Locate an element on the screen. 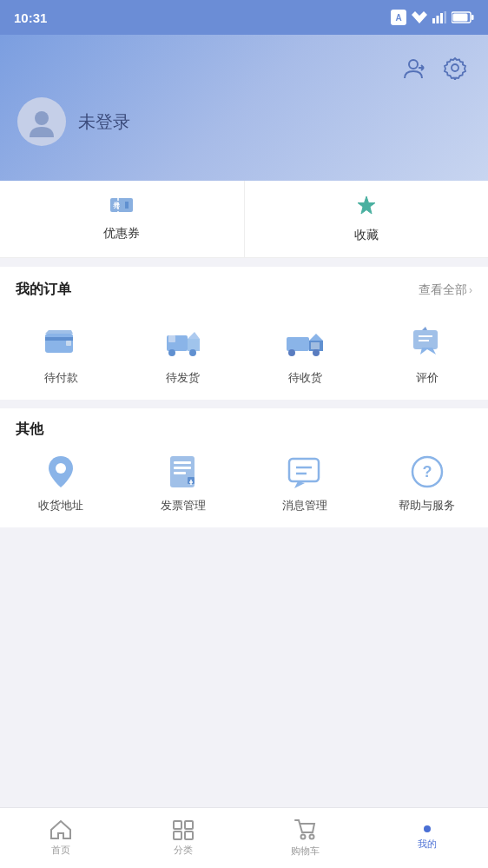  login-icon is located at coordinates (413, 68).